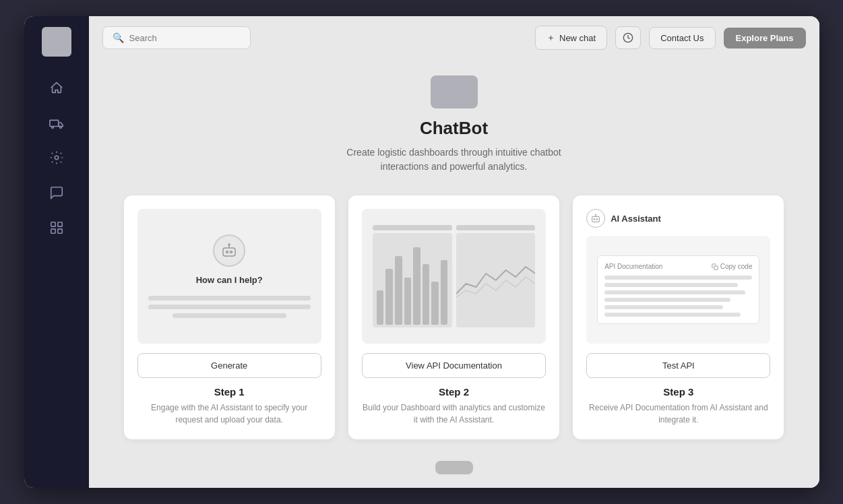 The width and height of the screenshot is (843, 504). Describe the element at coordinates (577, 38) in the screenshot. I see `new-chat-label: New chat` at that location.